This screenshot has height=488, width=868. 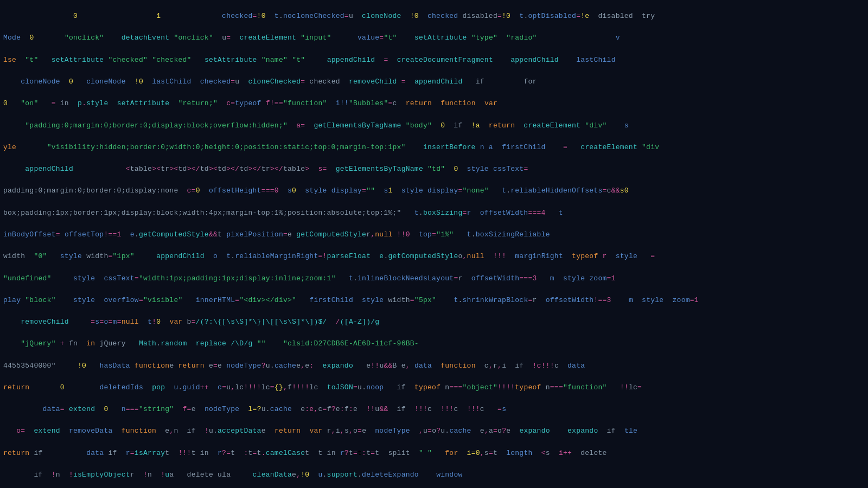 What do you see at coordinates (434, 251) in the screenshot?
I see `code-line-12: width "0" style width="1px" appendChild …` at bounding box center [434, 251].